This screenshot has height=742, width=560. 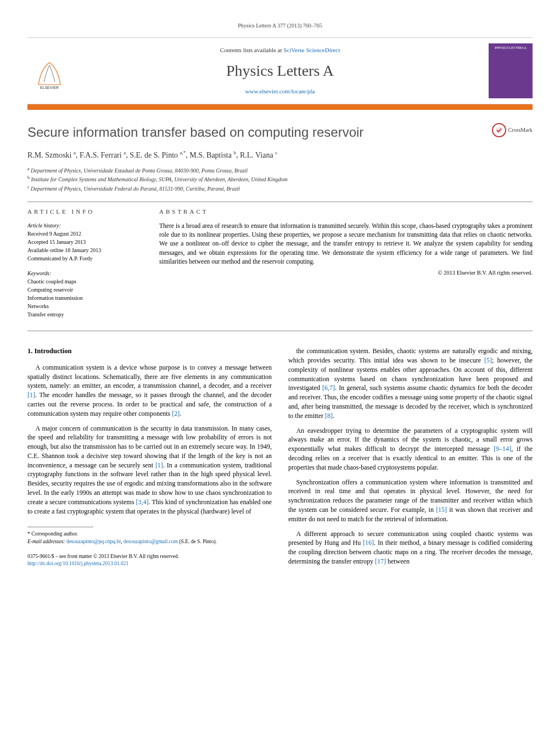 I want to click on left-column: 1. Introduction A communication system i…, so click(x=149, y=459).